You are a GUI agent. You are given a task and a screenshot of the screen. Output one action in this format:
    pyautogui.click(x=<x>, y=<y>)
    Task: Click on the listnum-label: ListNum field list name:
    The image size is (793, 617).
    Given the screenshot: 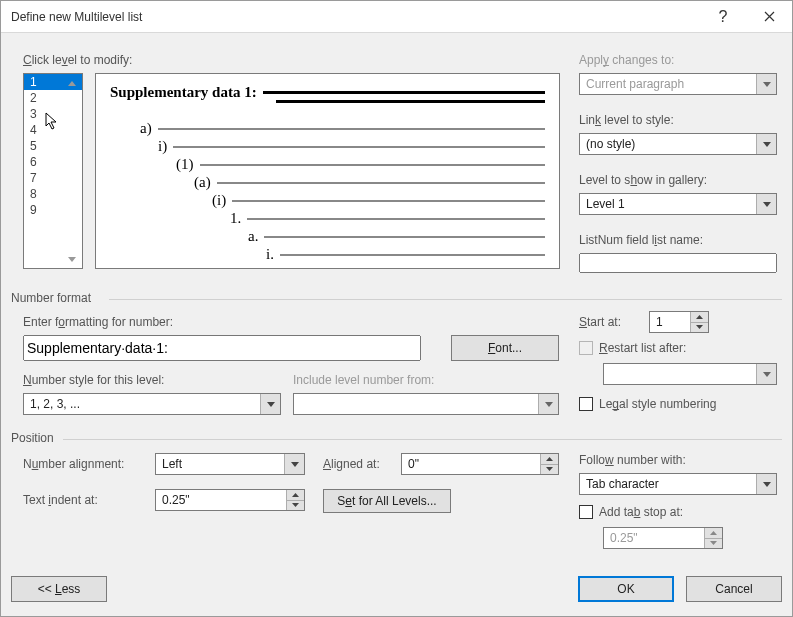 What is the action you would take?
    pyautogui.click(x=641, y=240)
    